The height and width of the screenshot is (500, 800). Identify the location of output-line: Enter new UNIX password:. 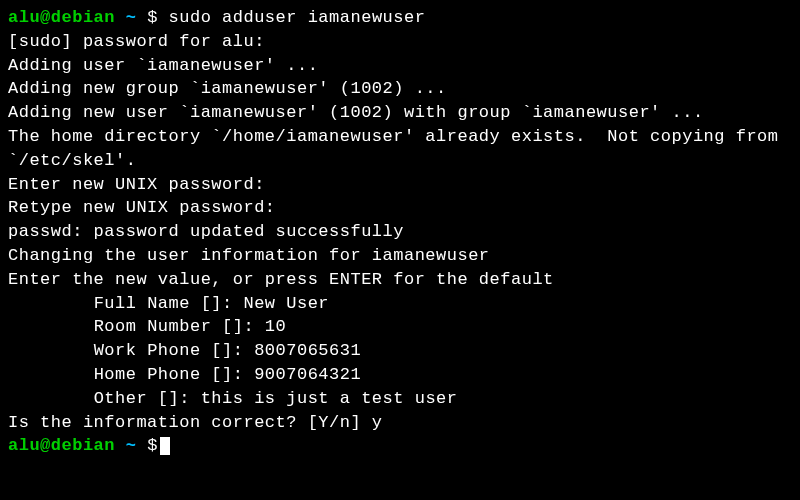
(400, 185).